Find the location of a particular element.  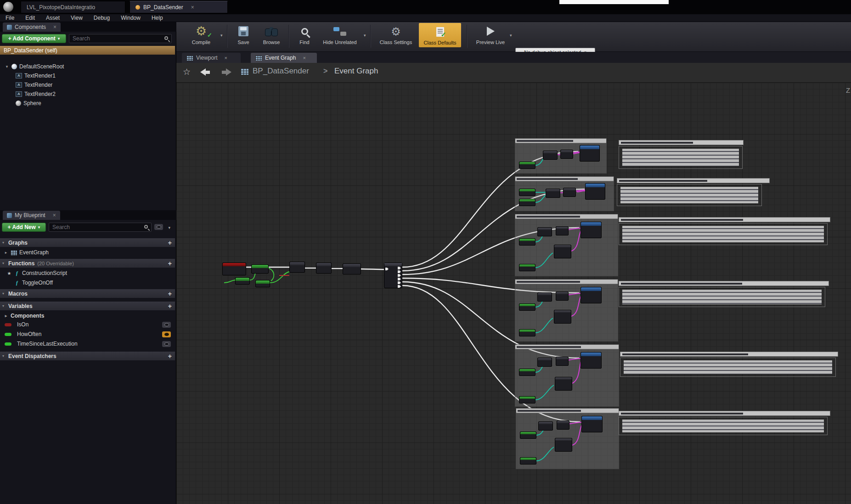

my-blueprint-panel-tab: My Blueprint × is located at coordinates (31, 215).